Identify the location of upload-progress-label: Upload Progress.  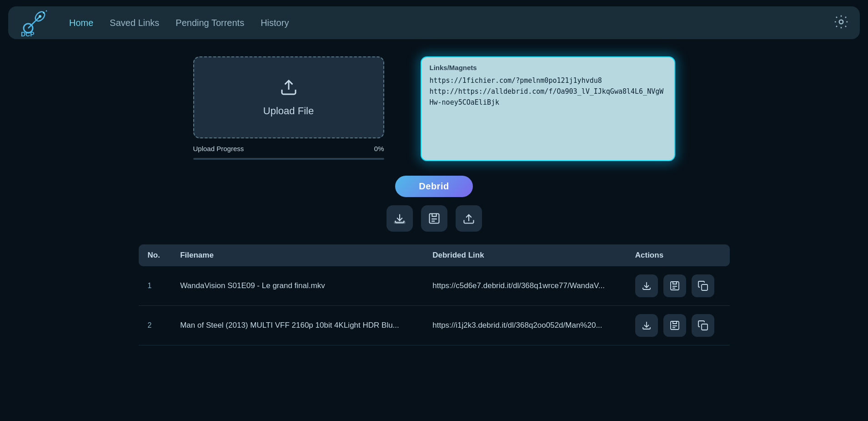
(219, 148).